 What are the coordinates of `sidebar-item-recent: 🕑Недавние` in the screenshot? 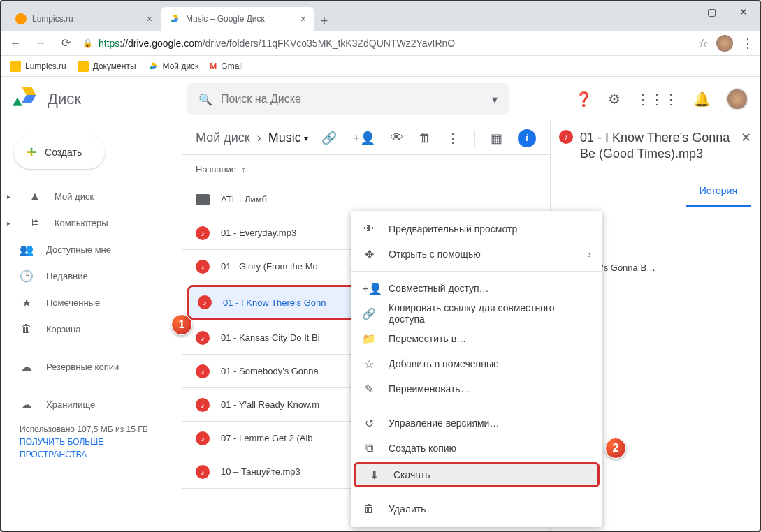 It's located at (87, 276).